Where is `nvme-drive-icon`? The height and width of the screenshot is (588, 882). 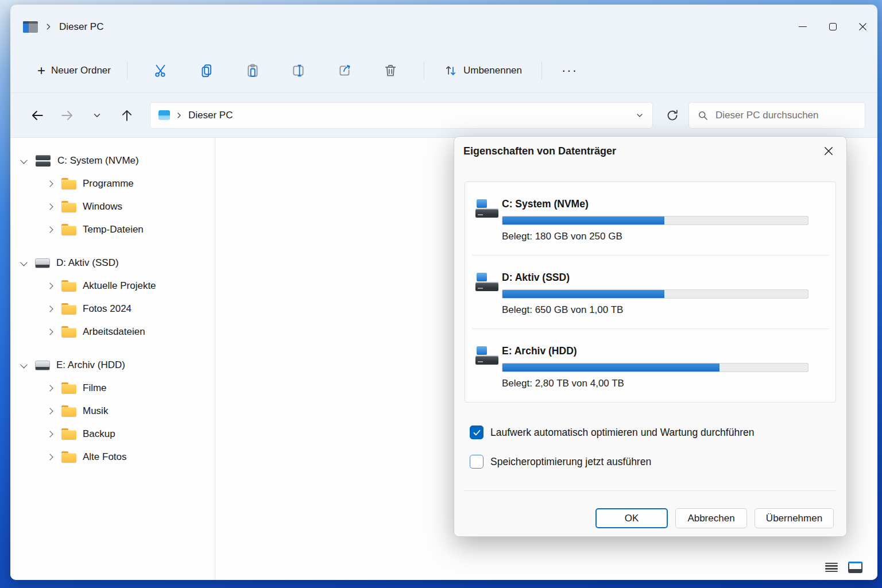 nvme-drive-icon is located at coordinates (43, 161).